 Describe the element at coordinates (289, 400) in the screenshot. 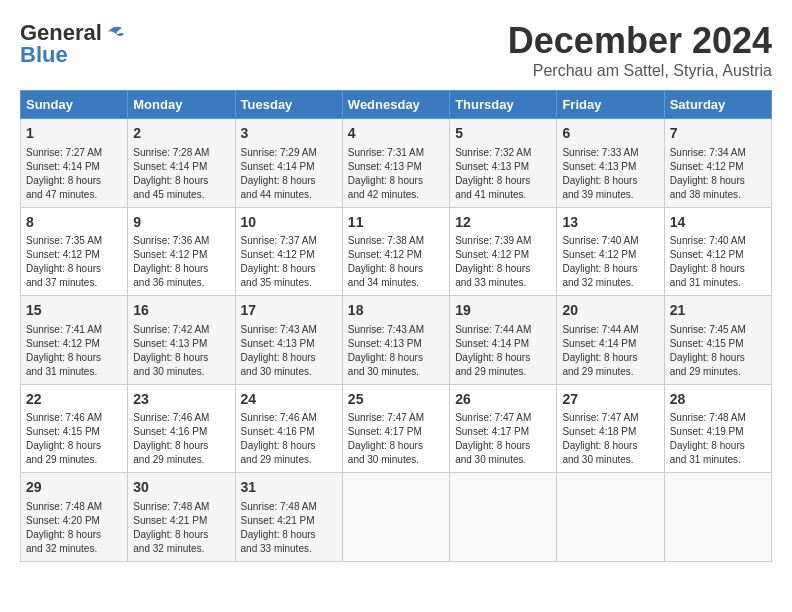

I see `day-number: 24` at that location.